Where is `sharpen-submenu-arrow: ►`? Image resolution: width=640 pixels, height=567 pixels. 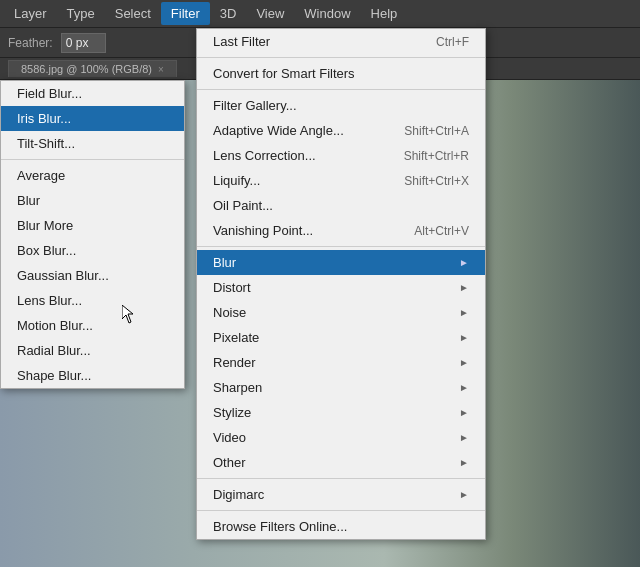
sharpen-submenu-arrow: ► is located at coordinates (464, 388).